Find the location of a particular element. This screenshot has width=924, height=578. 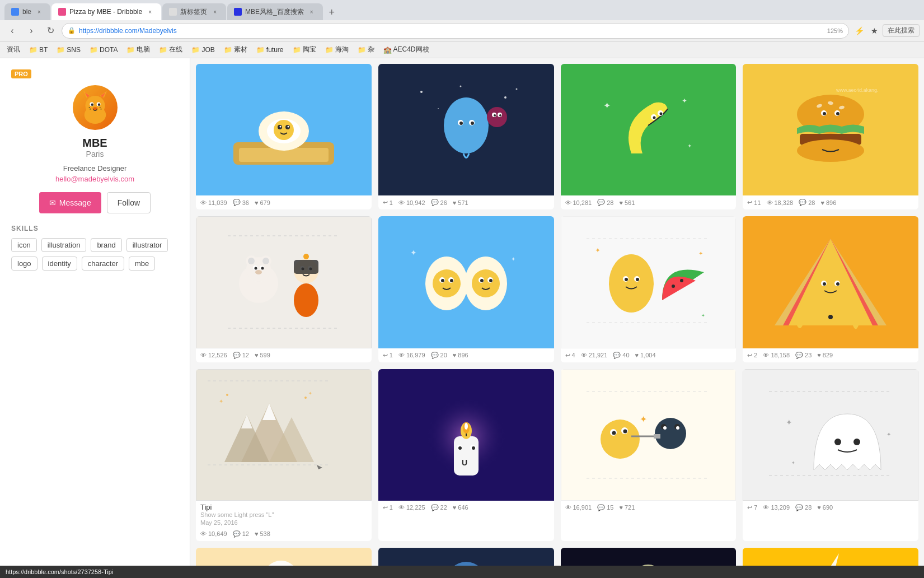

tab-3: MBE风格_百度搜索 × is located at coordinates (275, 12).